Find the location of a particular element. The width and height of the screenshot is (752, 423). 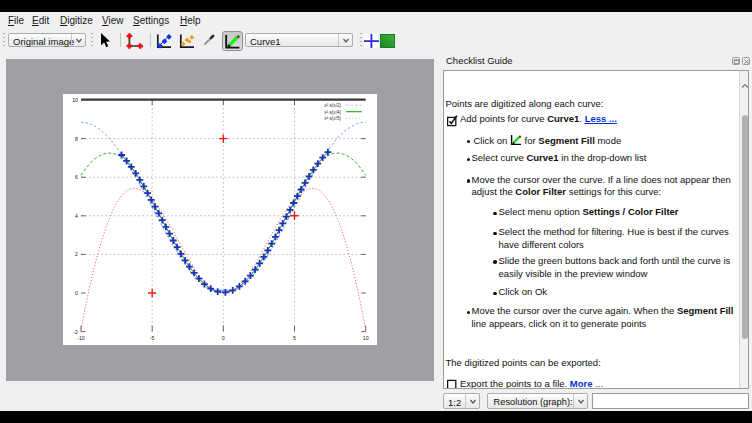

svg-text: -2 is located at coordinates (76, 332).